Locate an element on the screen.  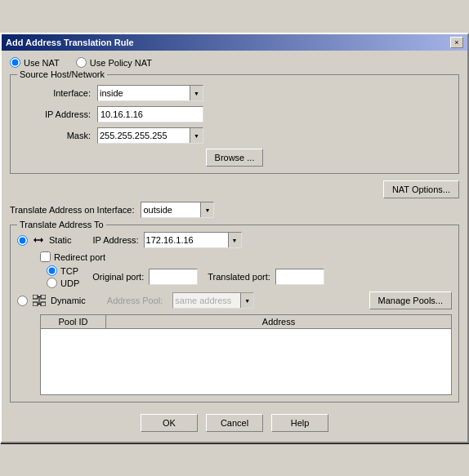
cancel-button: Cancel is located at coordinates (234, 423).